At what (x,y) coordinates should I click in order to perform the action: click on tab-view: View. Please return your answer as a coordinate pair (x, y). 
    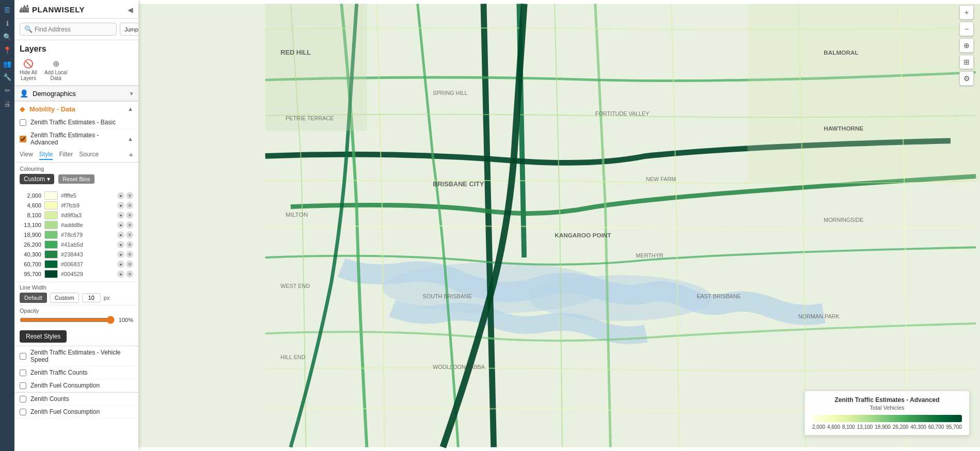
    Looking at the image, I should click on (26, 155).